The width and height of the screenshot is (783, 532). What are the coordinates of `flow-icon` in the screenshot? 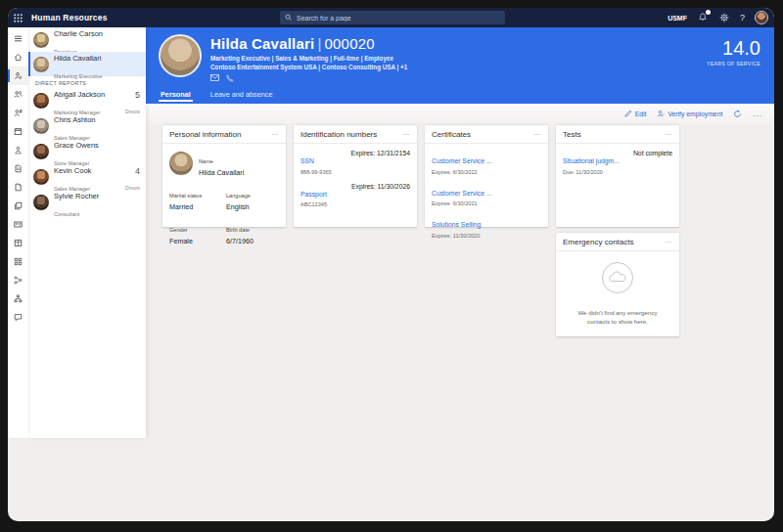 It's located at (18, 280).